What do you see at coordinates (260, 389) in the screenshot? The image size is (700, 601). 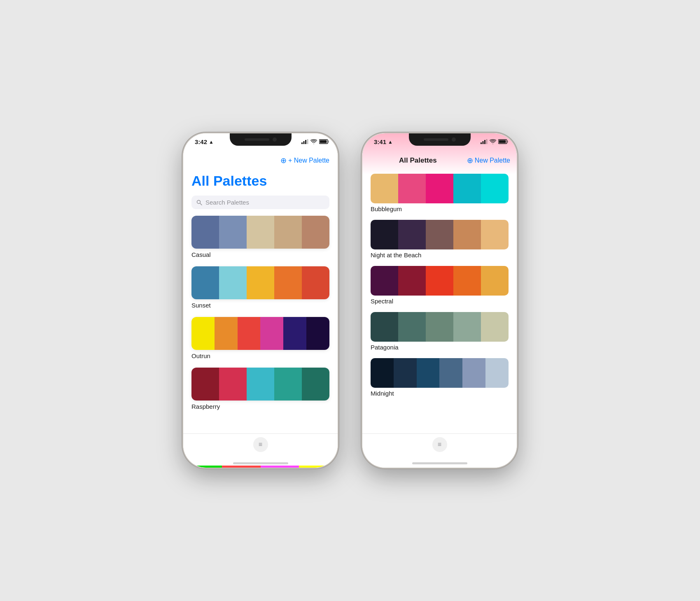 I see `palette-item-raspberry: Raspberry` at bounding box center [260, 389].